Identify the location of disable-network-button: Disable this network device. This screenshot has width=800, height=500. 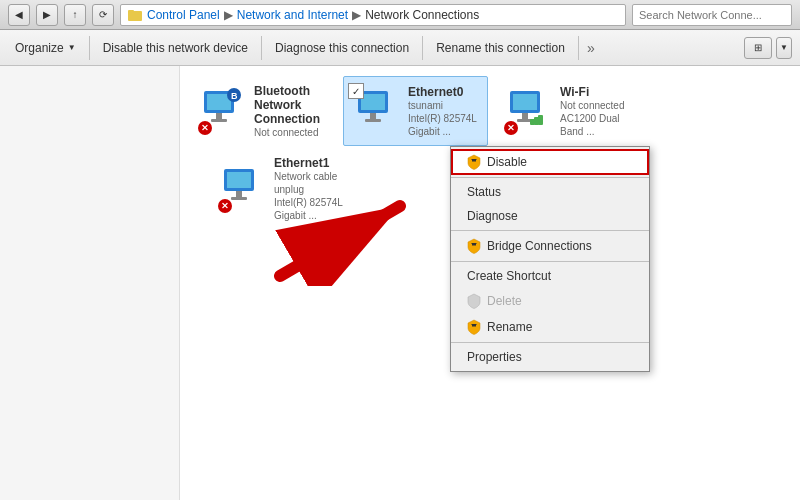
(176, 48).